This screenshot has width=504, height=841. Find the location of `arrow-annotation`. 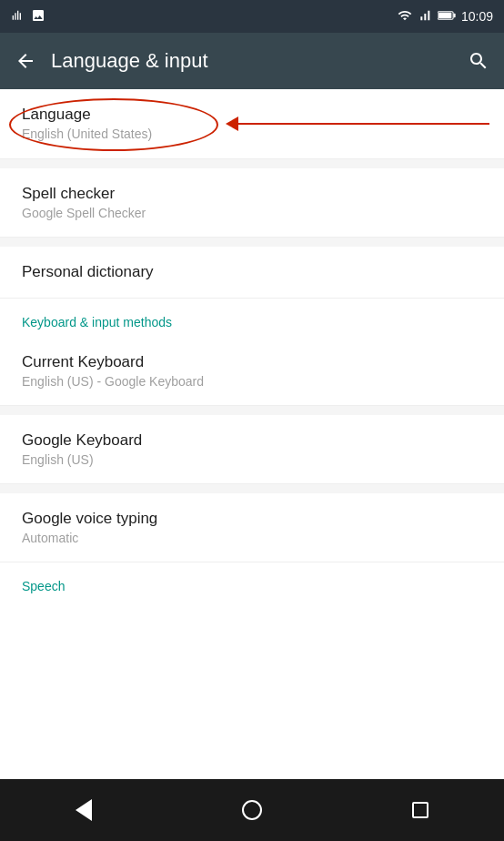

arrow-annotation is located at coordinates (358, 124).